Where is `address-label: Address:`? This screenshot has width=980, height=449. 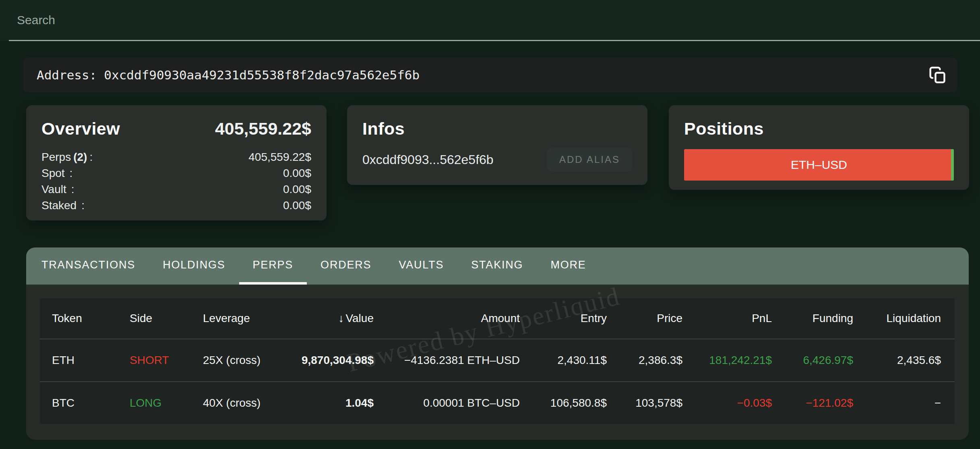
address-label: Address: is located at coordinates (67, 75).